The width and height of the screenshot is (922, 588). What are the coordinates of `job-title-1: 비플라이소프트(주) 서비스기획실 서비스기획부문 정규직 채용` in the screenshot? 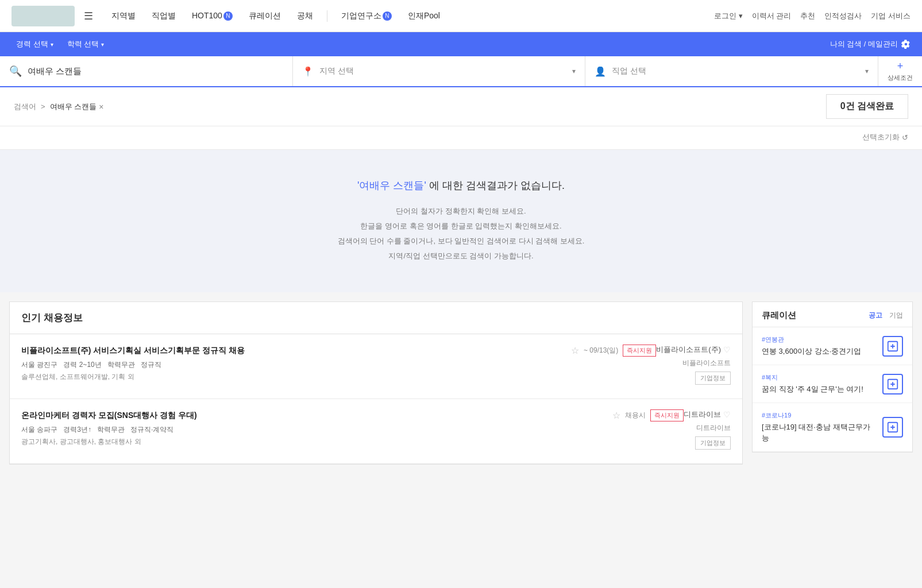 It's located at (294, 351).